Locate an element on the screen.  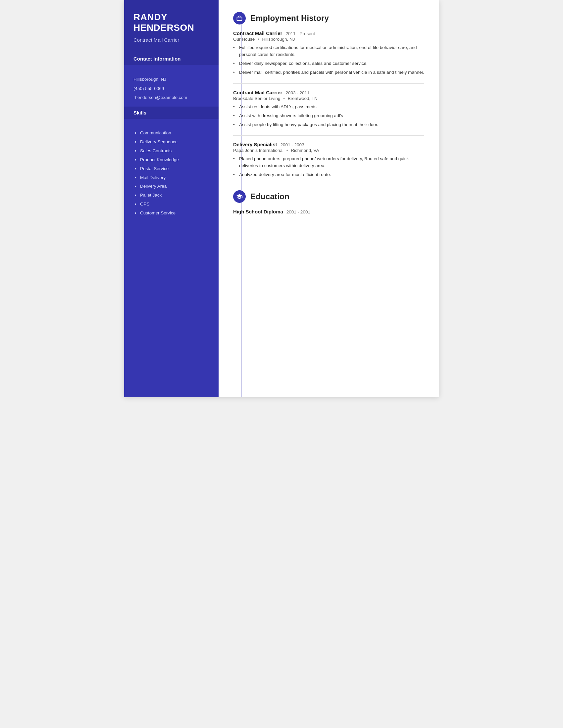
job-bullet: Fulfilled required certifications for me… is located at coordinates (329, 51).